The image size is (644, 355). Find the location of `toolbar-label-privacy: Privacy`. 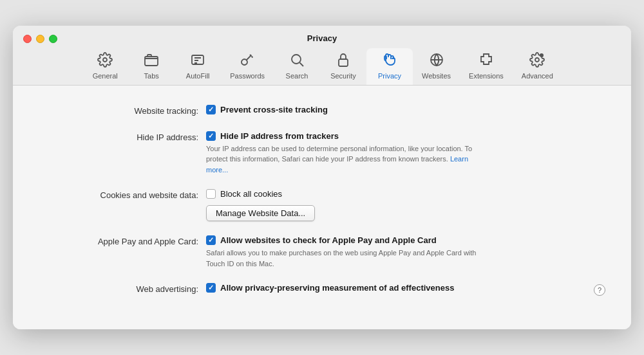

toolbar-label-privacy: Privacy is located at coordinates (390, 76).